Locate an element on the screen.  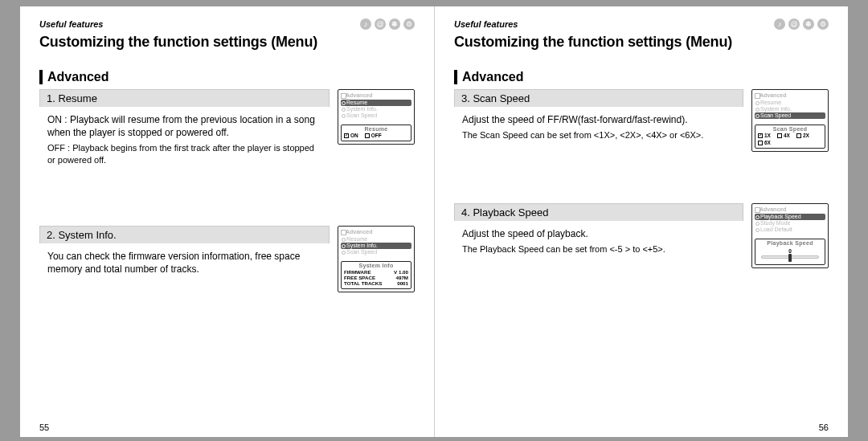
resume-off-text: OFF : Playback begins from the first tra… is located at coordinates (185, 154).